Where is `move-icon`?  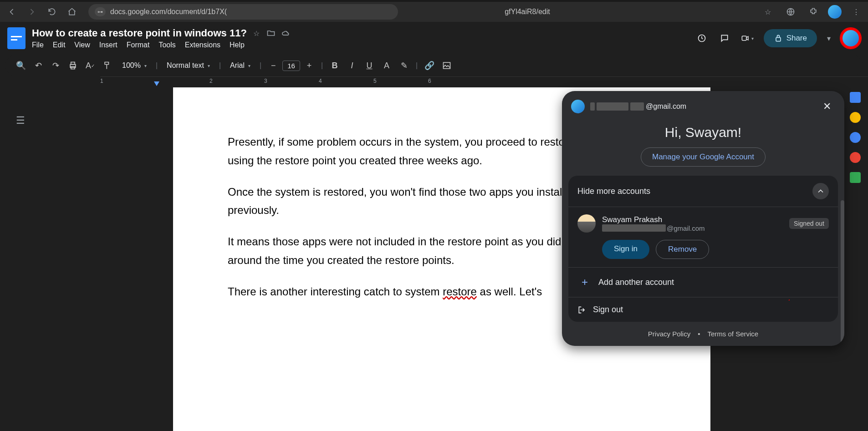 move-icon is located at coordinates (271, 33).